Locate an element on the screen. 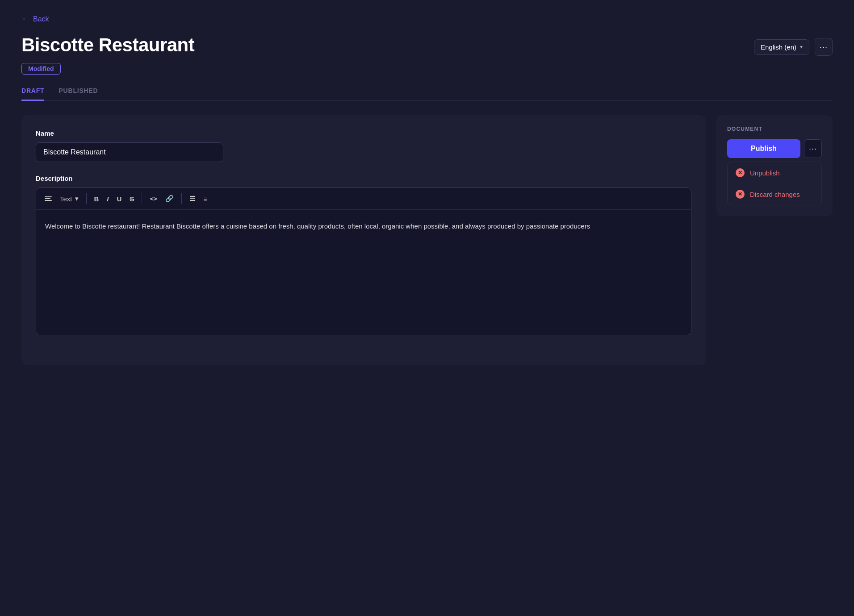 This screenshot has width=854, height=616. publish-button: Publish is located at coordinates (764, 149).